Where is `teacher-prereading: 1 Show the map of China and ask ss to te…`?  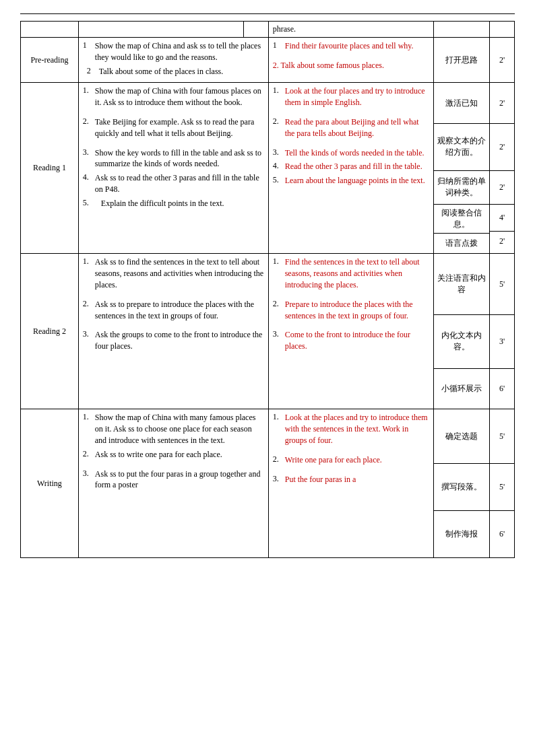 teacher-prereading: 1 Show the map of China and ask ss to te… is located at coordinates (173, 61).